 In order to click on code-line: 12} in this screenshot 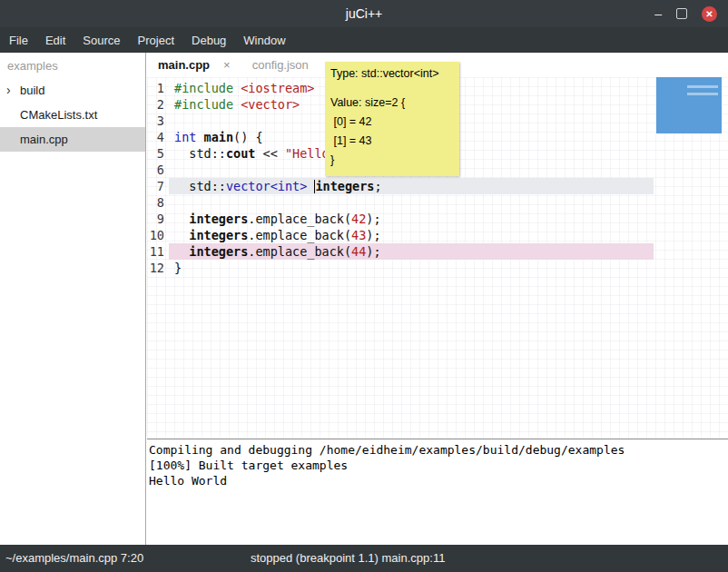, I will do `click(438, 268)`.